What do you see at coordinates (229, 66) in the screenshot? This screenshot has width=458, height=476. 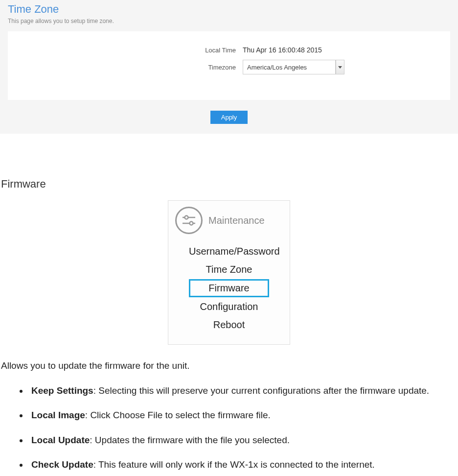 I see `timezone-form-box: Local Time Thu Apr 16 16:00:48 2015 Time…` at bounding box center [229, 66].